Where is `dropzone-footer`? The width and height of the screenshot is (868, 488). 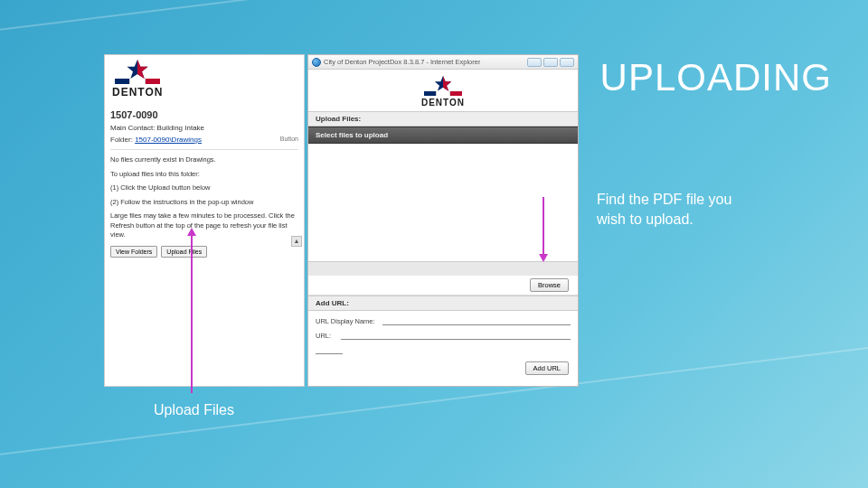
dropzone-footer is located at coordinates (443, 268).